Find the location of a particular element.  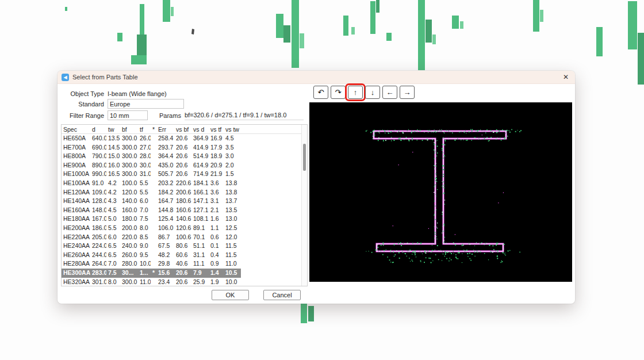

table-row: HE160AA148.04.5160.07.0144.8160.6127.12.… is located at coordinates (151, 210).